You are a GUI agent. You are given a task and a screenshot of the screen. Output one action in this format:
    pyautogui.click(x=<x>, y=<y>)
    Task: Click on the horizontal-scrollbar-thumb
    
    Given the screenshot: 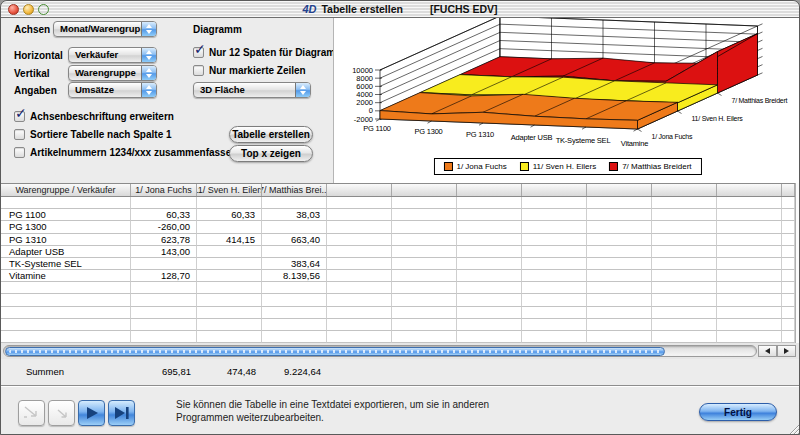 What is the action you would take?
    pyautogui.click(x=335, y=352)
    